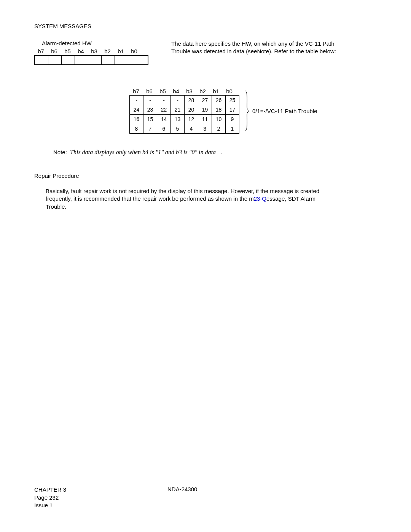 The height and width of the screenshot is (532, 411). What do you see at coordinates (229, 91) in the screenshot?
I see `grid-bit-label: b0` at bounding box center [229, 91].